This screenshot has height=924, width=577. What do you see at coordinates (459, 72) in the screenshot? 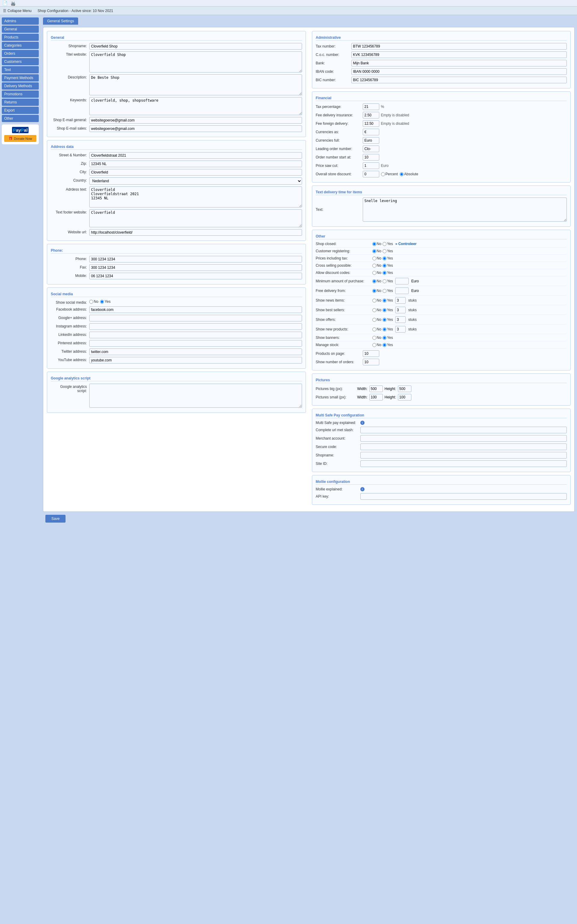
I see `iban-input` at bounding box center [459, 72].